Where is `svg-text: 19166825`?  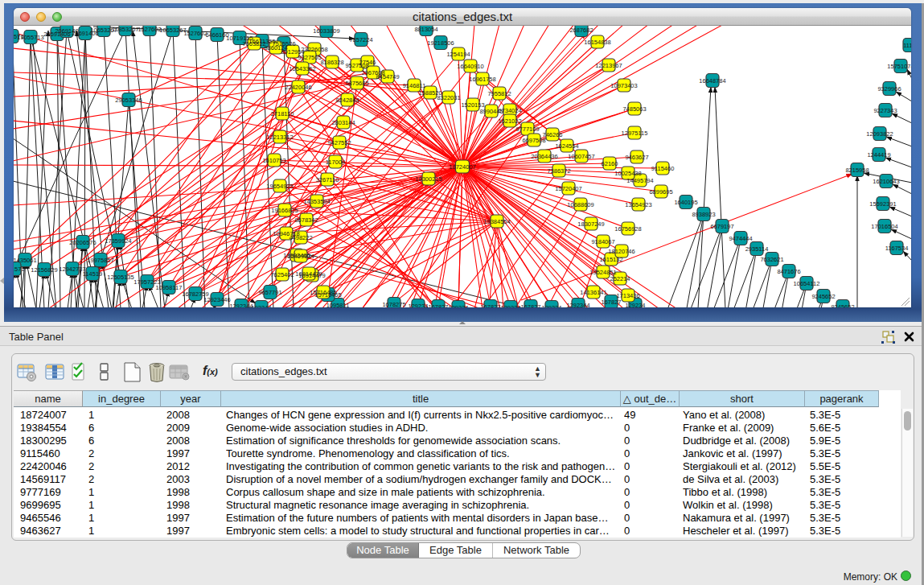 svg-text: 19166825 is located at coordinates (285, 211).